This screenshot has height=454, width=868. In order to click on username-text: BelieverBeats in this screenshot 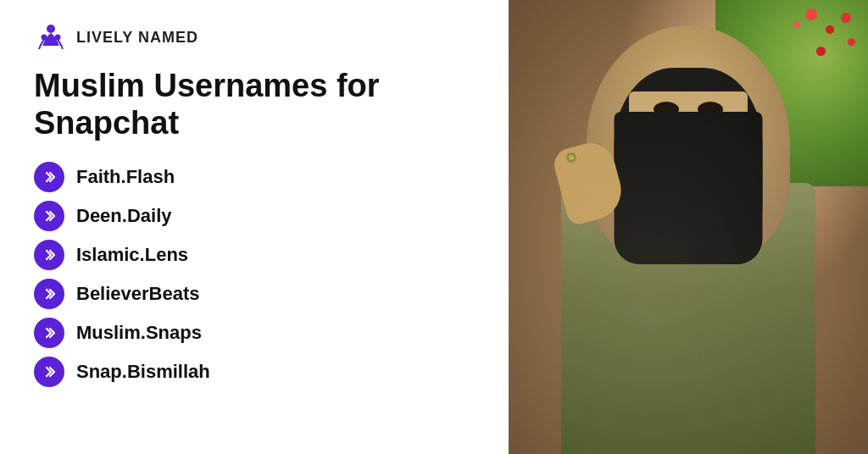, I will do `click(138, 294)`.